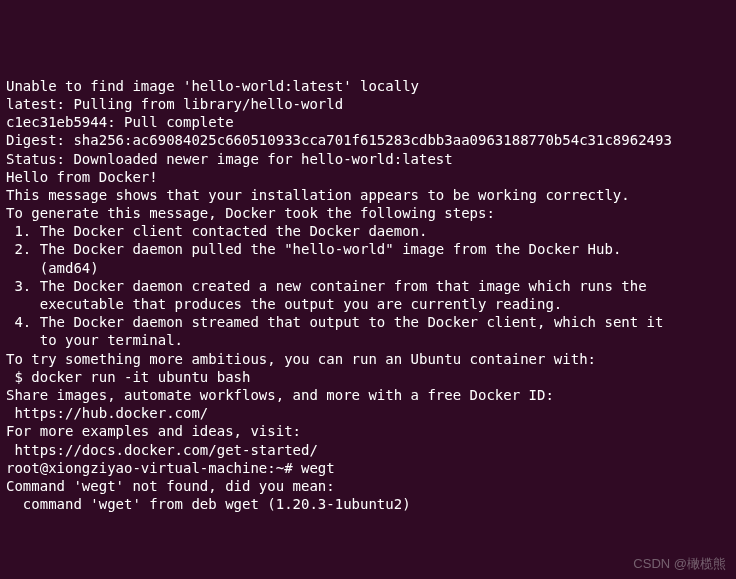 This screenshot has width=736, height=579. I want to click on output-line: Digest: sha256:ac69084025c660510933cca70…, so click(368, 140).